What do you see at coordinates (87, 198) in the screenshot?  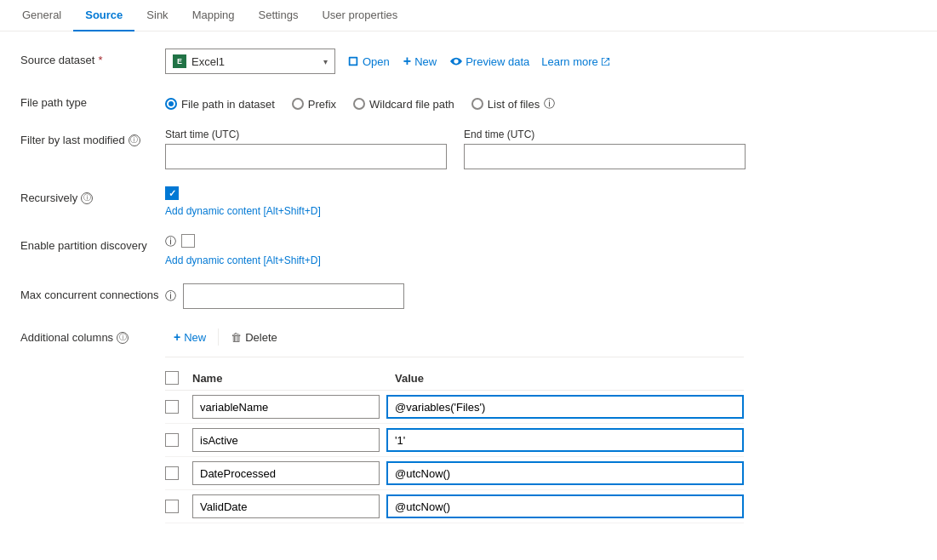 I see `recursively-info-icon: ⓘ` at bounding box center [87, 198].